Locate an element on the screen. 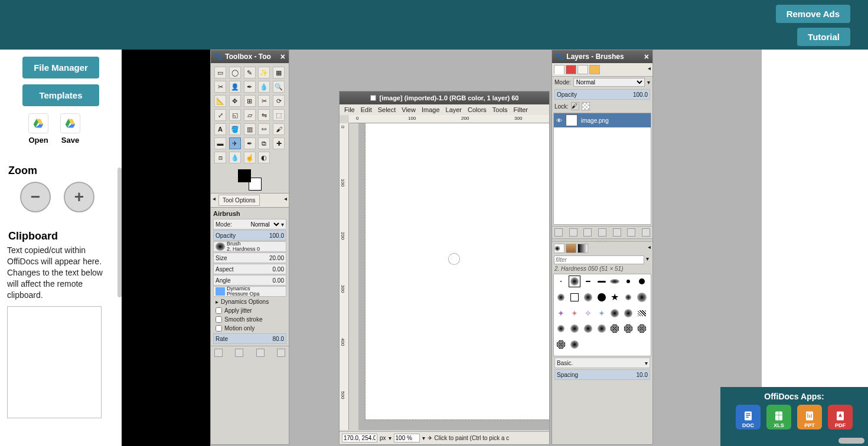  tool-align: ⊞ is located at coordinates (250, 101).